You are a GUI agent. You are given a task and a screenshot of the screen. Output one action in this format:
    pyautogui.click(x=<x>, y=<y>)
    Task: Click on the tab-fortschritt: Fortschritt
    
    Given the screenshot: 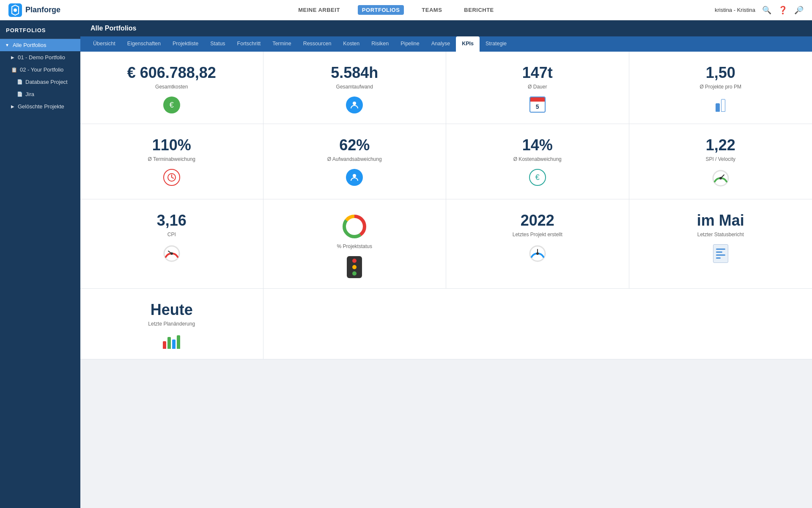 What is the action you would take?
    pyautogui.click(x=249, y=44)
    